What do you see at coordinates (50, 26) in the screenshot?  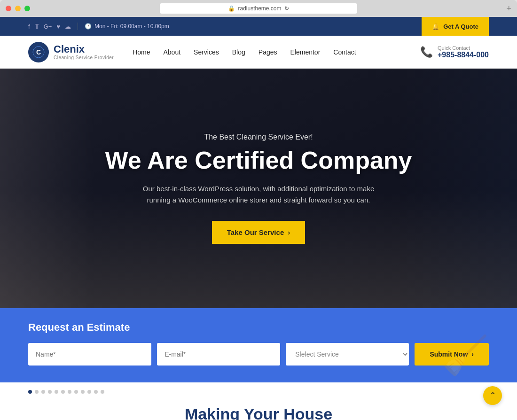 I see `social-links: f 𝕋 G+ ♥ ☁` at bounding box center [50, 26].